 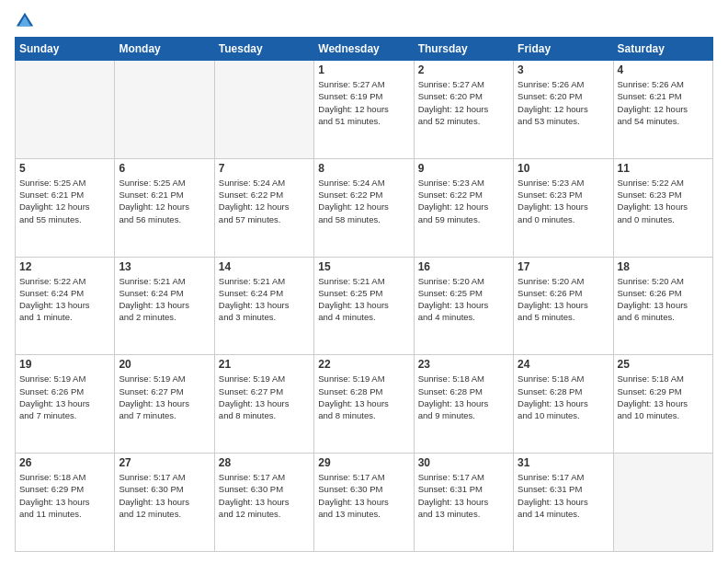 I want to click on calendar-cell: 5Sunrise: 5:25 AM Sunset: 6:21 PM Daylig…, so click(x=65, y=208).